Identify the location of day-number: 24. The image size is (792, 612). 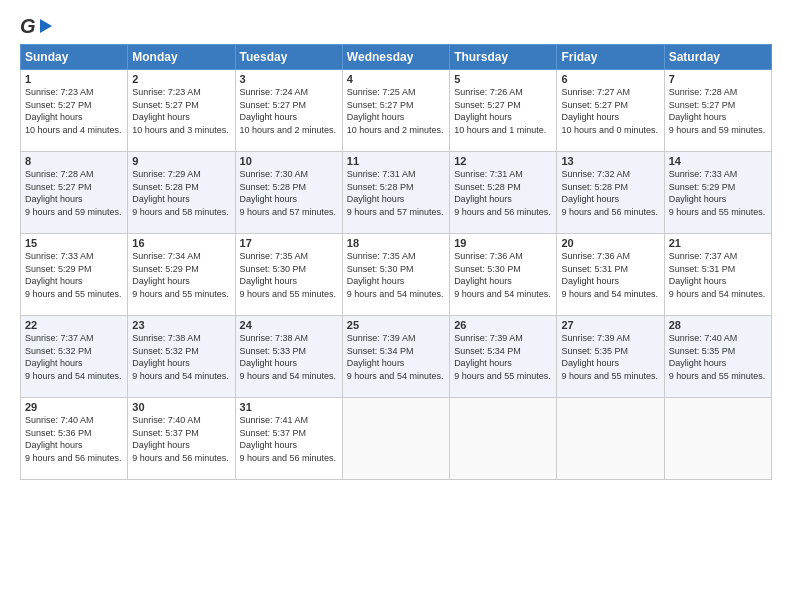
(289, 325).